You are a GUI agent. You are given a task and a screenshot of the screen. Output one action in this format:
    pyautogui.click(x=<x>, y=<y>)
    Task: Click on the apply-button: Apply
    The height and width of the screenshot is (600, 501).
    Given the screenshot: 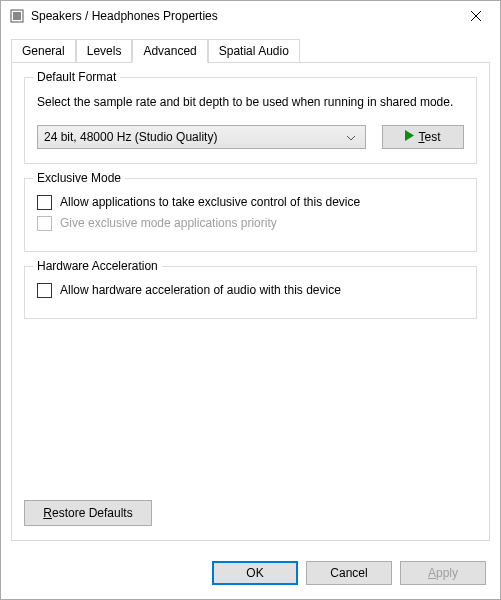 What is the action you would take?
    pyautogui.click(x=443, y=573)
    